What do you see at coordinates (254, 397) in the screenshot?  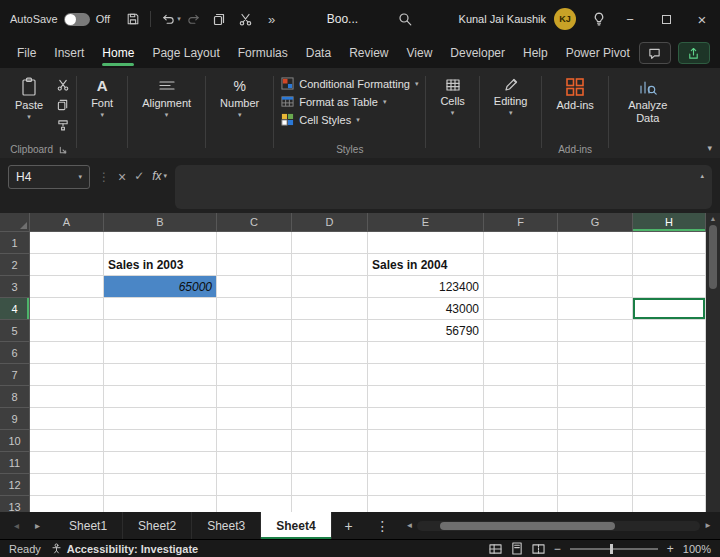 I see `cell-c8` at bounding box center [254, 397].